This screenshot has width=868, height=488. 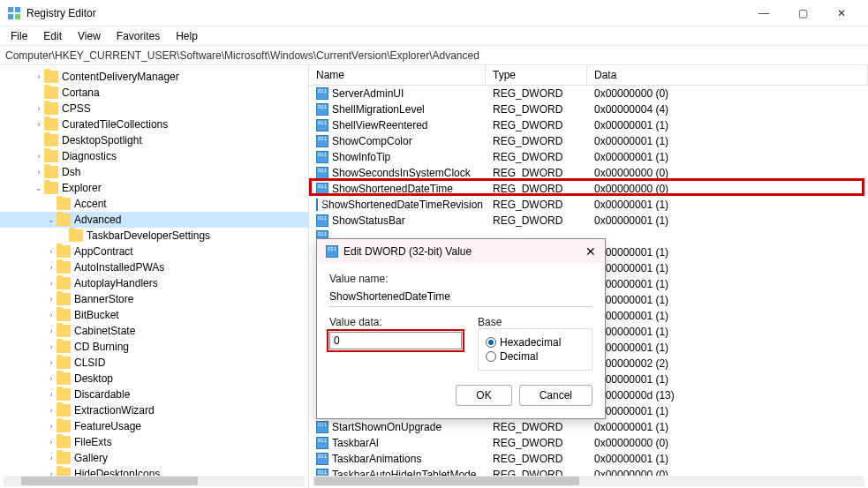 I want to click on value-name: ShellMigrationLevel, so click(x=378, y=109).